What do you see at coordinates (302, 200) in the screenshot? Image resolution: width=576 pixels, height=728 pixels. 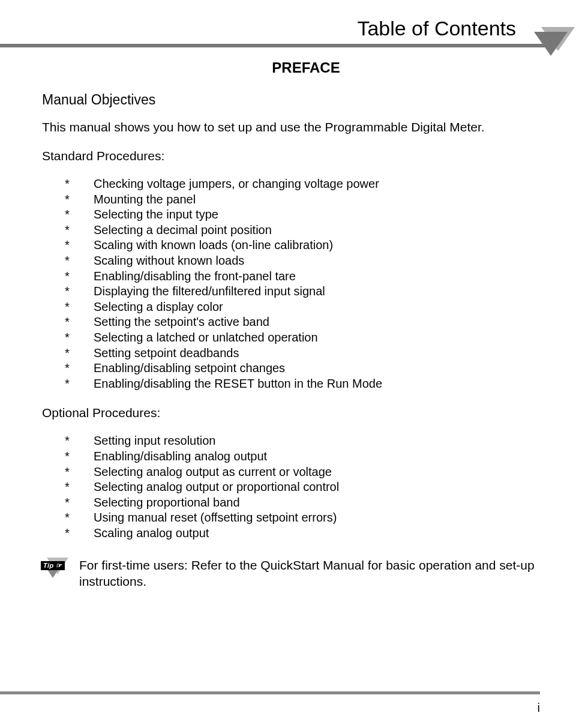 I see `list-item: *Mounting the panel` at bounding box center [302, 200].